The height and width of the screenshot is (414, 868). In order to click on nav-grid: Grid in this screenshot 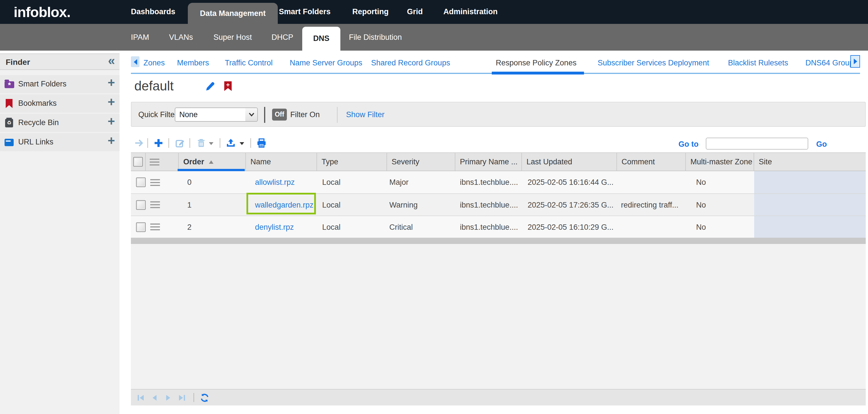, I will do `click(415, 12)`.